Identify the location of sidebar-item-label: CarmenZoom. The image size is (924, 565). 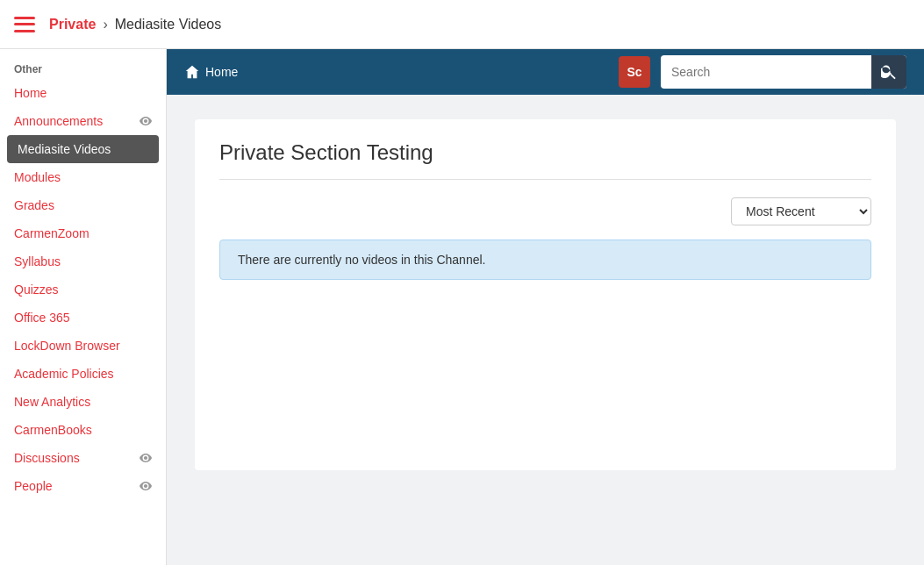
(52, 233).